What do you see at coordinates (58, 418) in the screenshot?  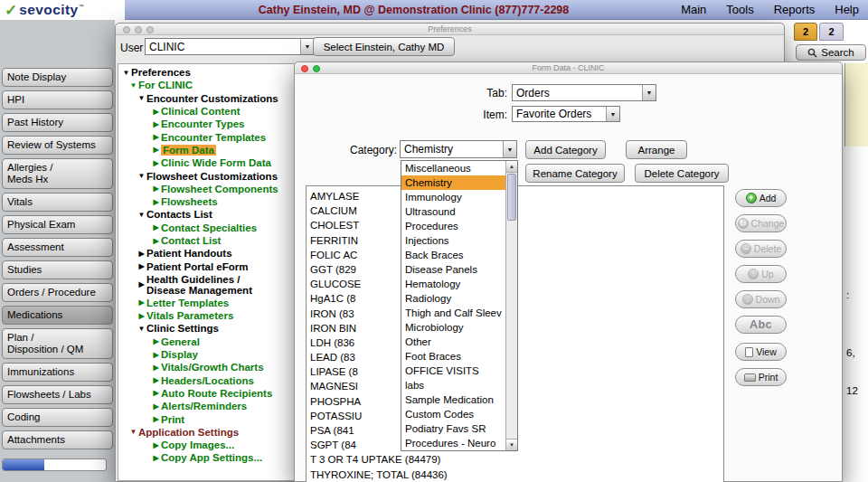 I see `sidebar-item-coding: Coding` at bounding box center [58, 418].